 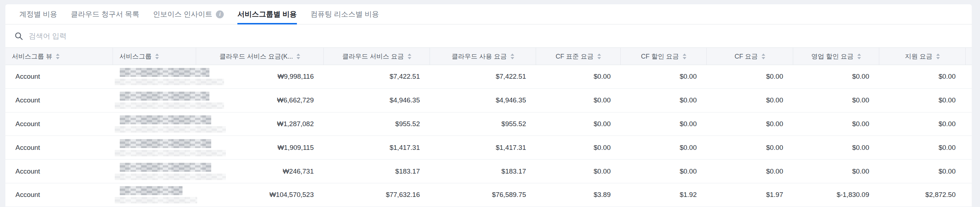 What do you see at coordinates (267, 14) in the screenshot?
I see `tab-cost-by-service-group: 서비스그룹별 비용` at bounding box center [267, 14].